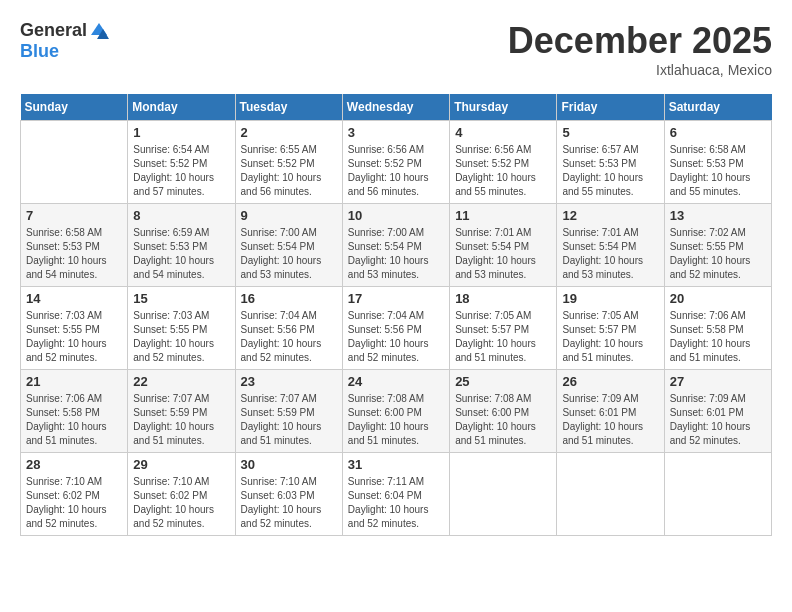 Image resolution: width=792 pixels, height=612 pixels. What do you see at coordinates (289, 464) in the screenshot?
I see `day-number: 30` at bounding box center [289, 464].